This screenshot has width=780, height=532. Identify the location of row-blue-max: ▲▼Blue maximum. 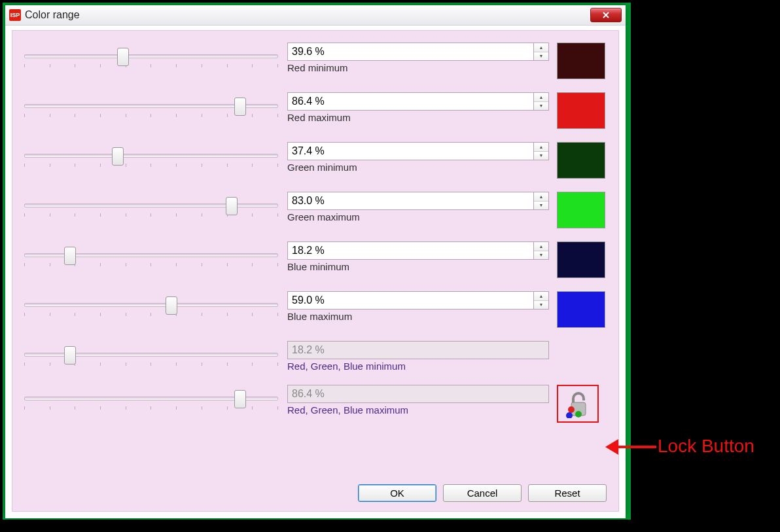
(315, 310).